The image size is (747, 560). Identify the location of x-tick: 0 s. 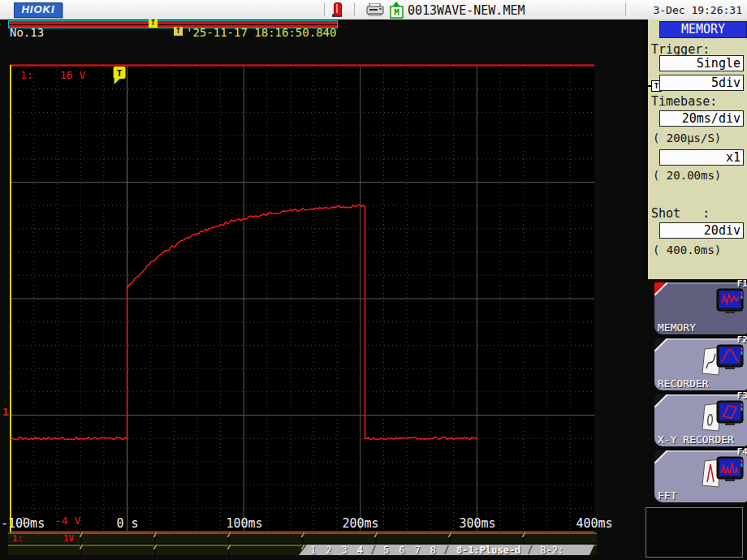
(127, 523).